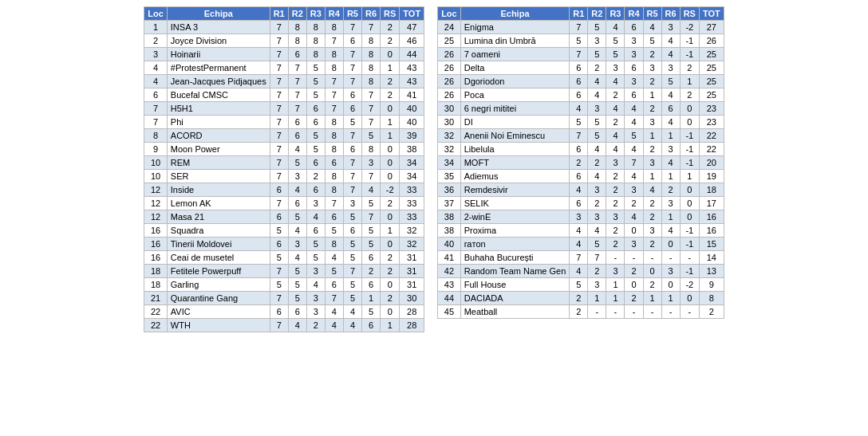 This screenshot has width=868, height=436. Describe the element at coordinates (515, 136) in the screenshot. I see `table-cell: Anenii Noi Eminescu` at that location.